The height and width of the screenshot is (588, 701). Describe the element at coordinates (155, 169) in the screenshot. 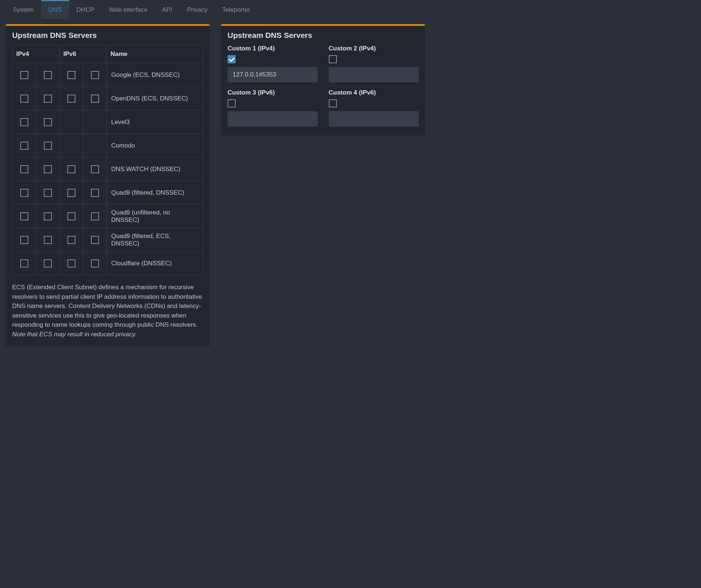

I see `provider-name: DNS.WATCH (DNSSEC)` at that location.